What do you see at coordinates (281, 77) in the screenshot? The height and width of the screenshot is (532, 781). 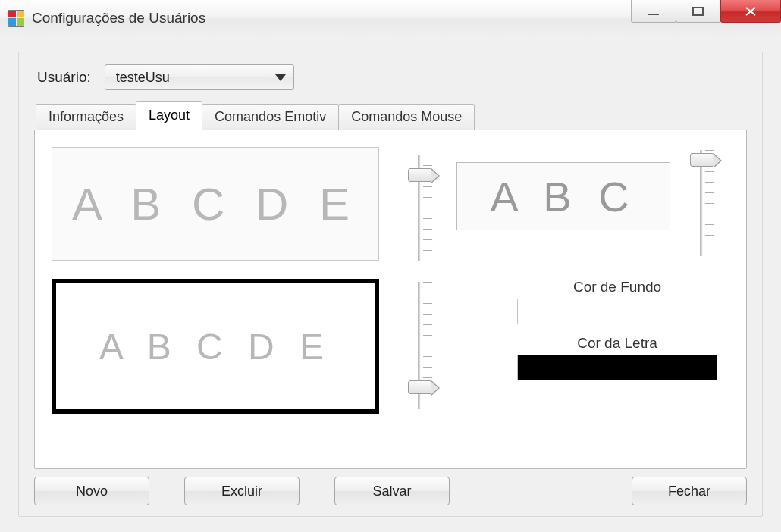 I see `chevron-down-icon` at bounding box center [281, 77].